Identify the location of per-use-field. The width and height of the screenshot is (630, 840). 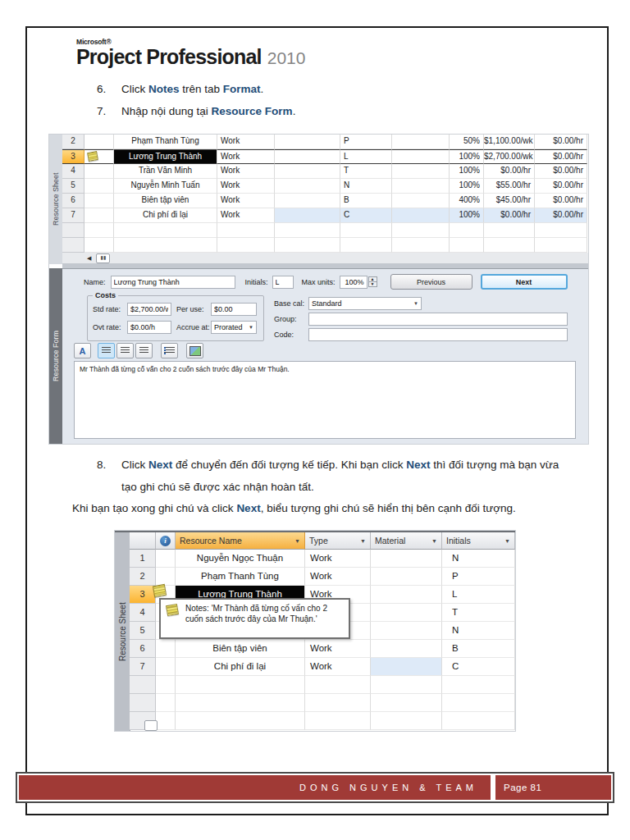
(234, 309).